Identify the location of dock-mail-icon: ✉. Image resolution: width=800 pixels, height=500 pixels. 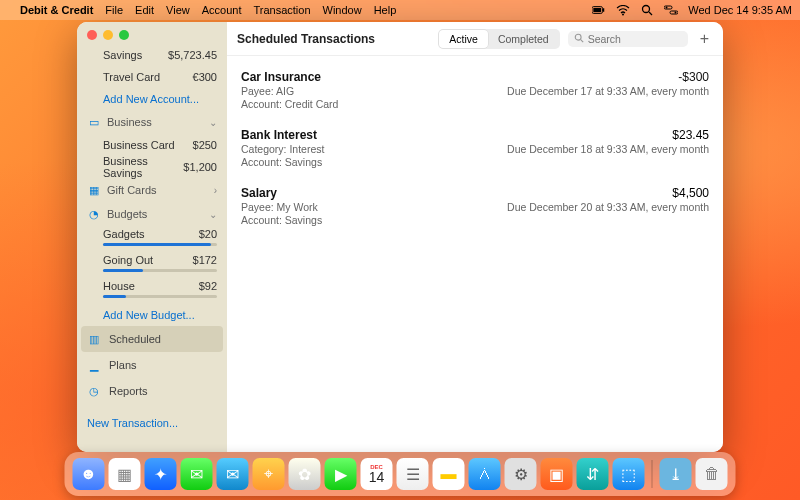
(233, 474).